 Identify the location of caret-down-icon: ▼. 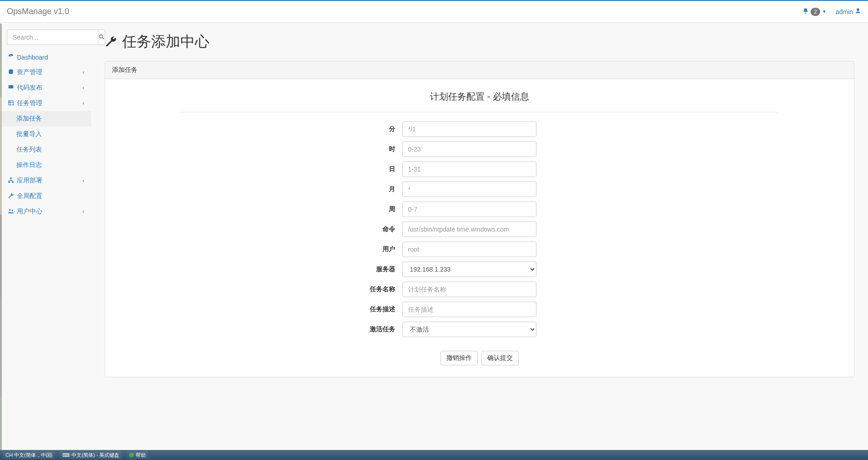
(824, 12).